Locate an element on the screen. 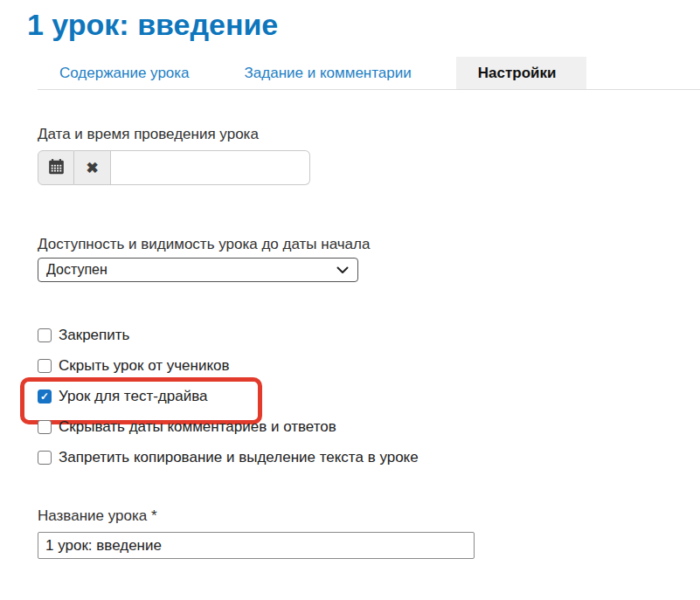 The height and width of the screenshot is (600, 700). tab-lesson-content: Содержание урока is located at coordinates (124, 73).